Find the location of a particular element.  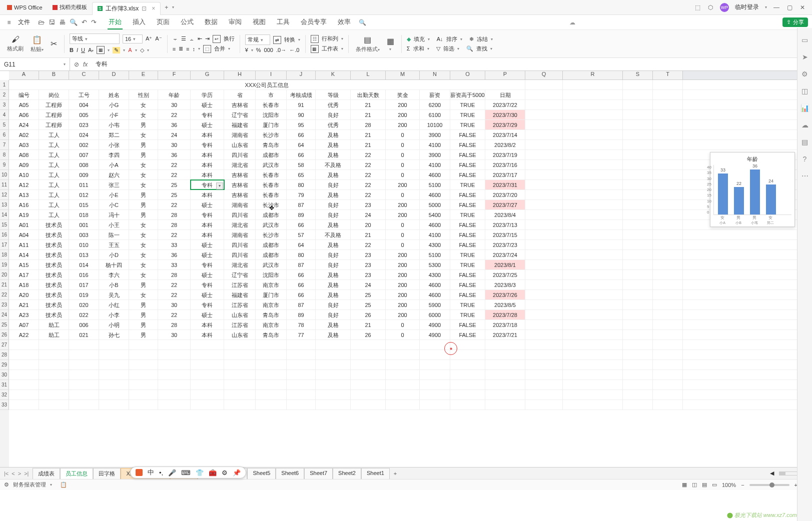

fx-cancel-icon: ⊘ is located at coordinates (77, 64).